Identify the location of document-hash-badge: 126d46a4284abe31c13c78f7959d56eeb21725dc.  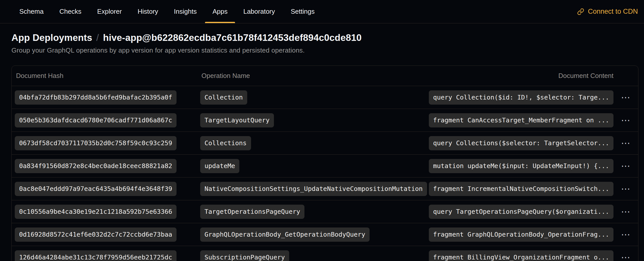
(96, 256).